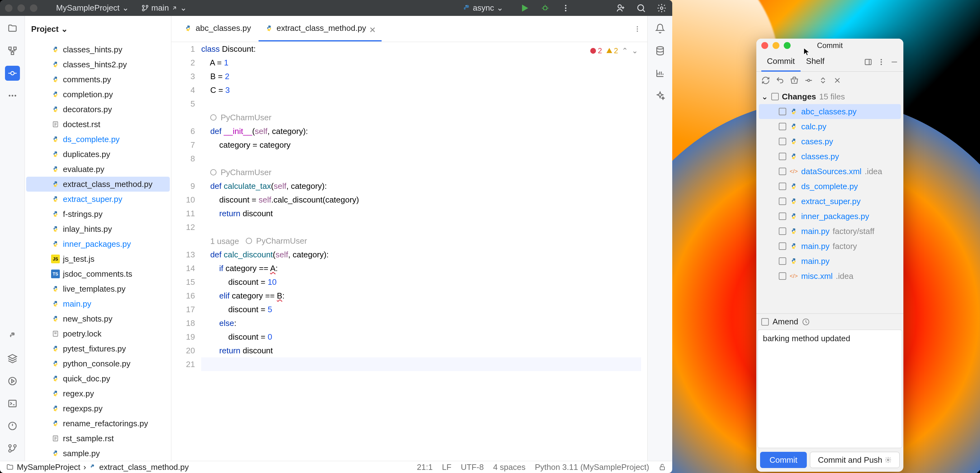 This screenshot has height=473, width=980. Describe the element at coordinates (765, 322) in the screenshot. I see `amend-checkbox` at that location.